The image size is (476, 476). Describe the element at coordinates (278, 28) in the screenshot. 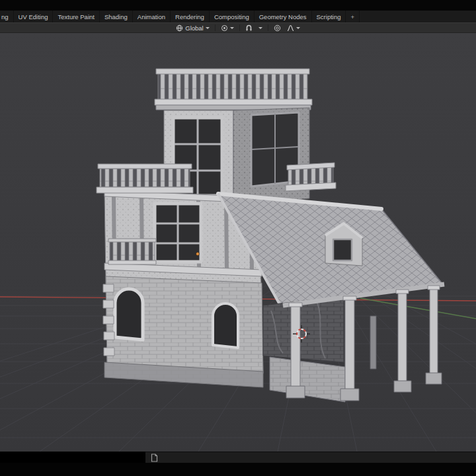

I see `proportional-editing-toggle` at that location.